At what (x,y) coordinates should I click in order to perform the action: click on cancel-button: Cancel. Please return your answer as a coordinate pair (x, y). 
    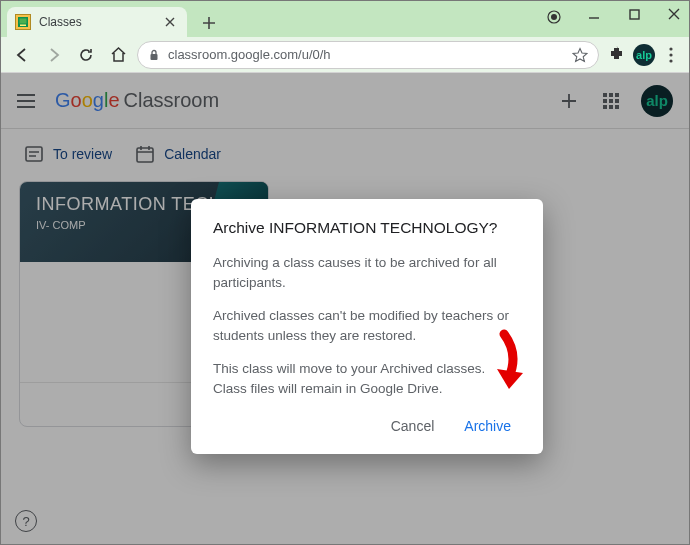
    Looking at the image, I should click on (413, 426).